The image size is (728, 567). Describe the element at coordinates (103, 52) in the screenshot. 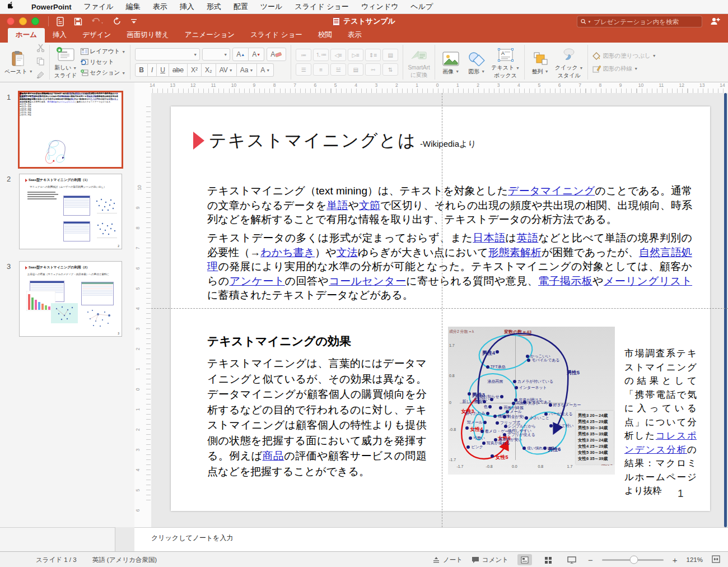

I see `layout-button: レイアウト▼` at that location.